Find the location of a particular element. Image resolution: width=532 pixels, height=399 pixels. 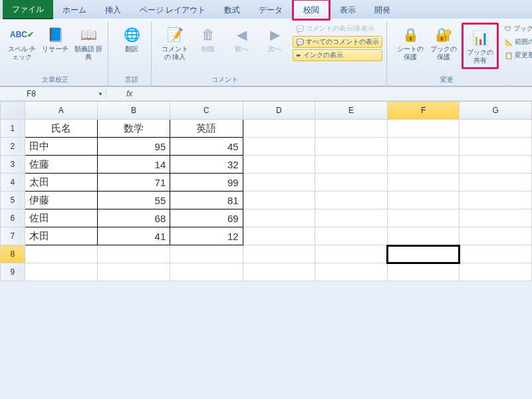

cell-D2 is located at coordinates (279, 146).